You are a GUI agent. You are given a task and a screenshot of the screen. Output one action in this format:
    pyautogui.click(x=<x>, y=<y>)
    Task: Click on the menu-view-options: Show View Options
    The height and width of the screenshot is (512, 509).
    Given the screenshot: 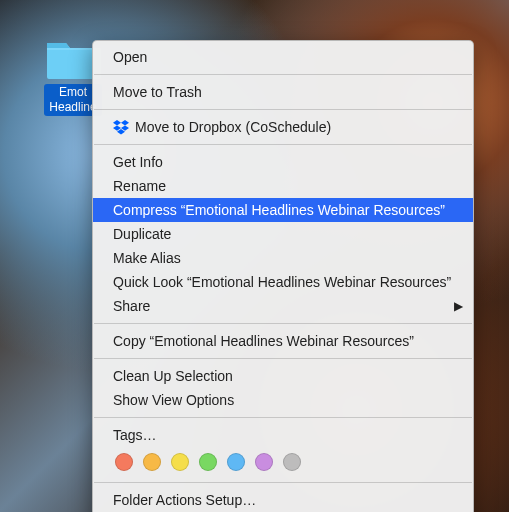 What is the action you would take?
    pyautogui.click(x=283, y=400)
    